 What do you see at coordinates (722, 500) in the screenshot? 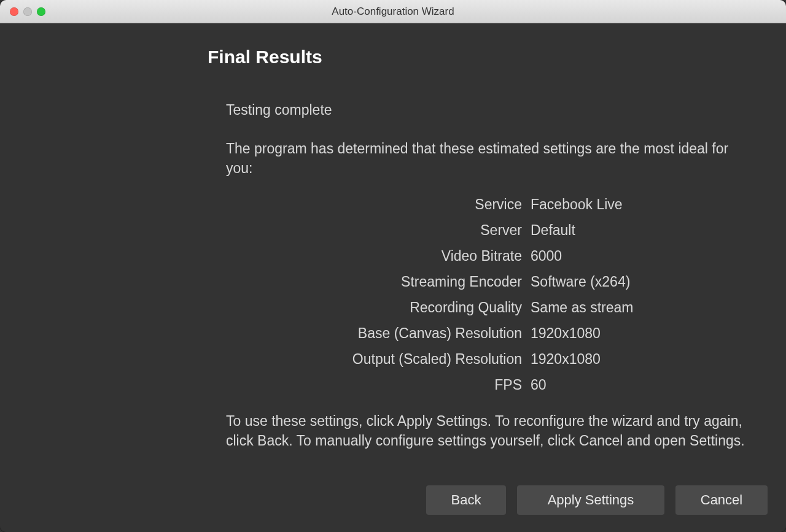
I see `cancel-button: Cancel` at bounding box center [722, 500].